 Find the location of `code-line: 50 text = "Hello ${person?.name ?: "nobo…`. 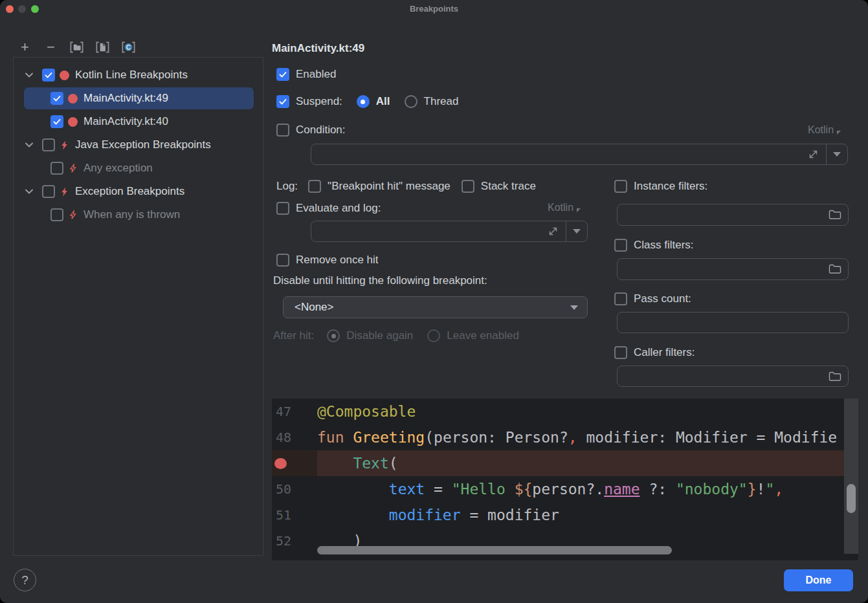

code-line: 50 text = "Hello ${person?.name ?: "nobo… is located at coordinates (565, 489).